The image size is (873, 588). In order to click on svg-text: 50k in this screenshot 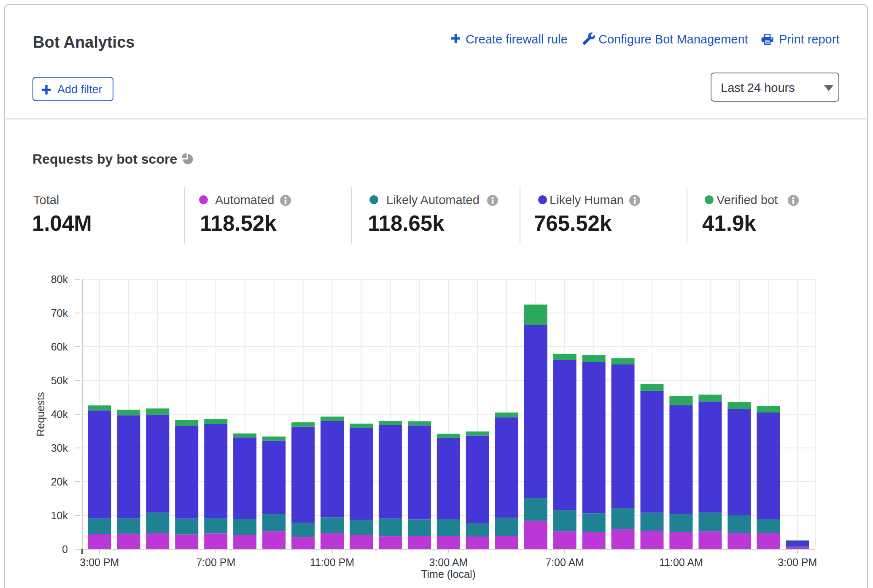, I will do `click(60, 380)`.